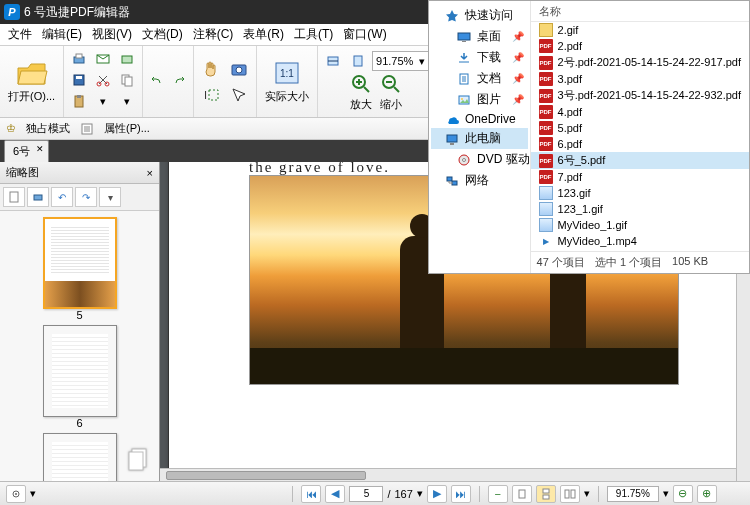  I want to click on open-button: 打开(O)..., so click(32, 82).